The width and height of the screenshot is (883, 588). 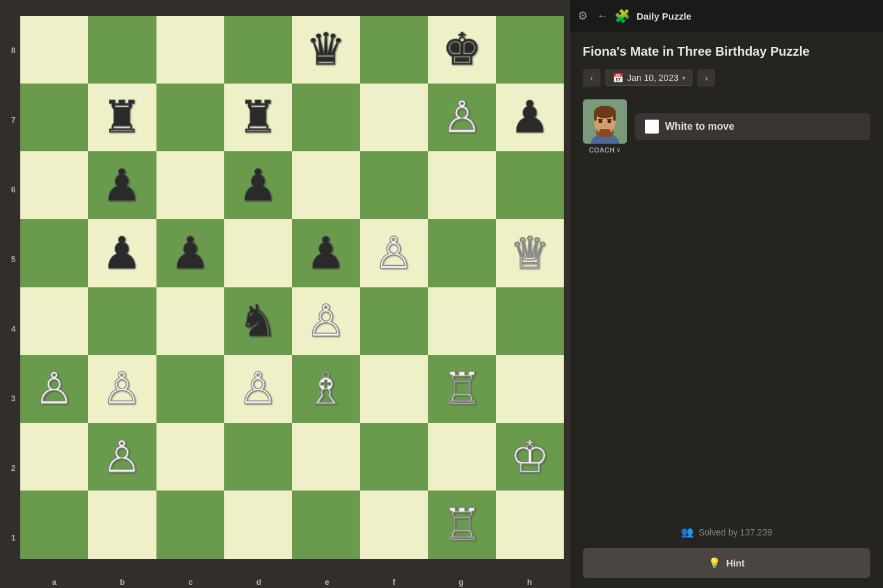 What do you see at coordinates (122, 322) in the screenshot?
I see `cell-b4` at bounding box center [122, 322].